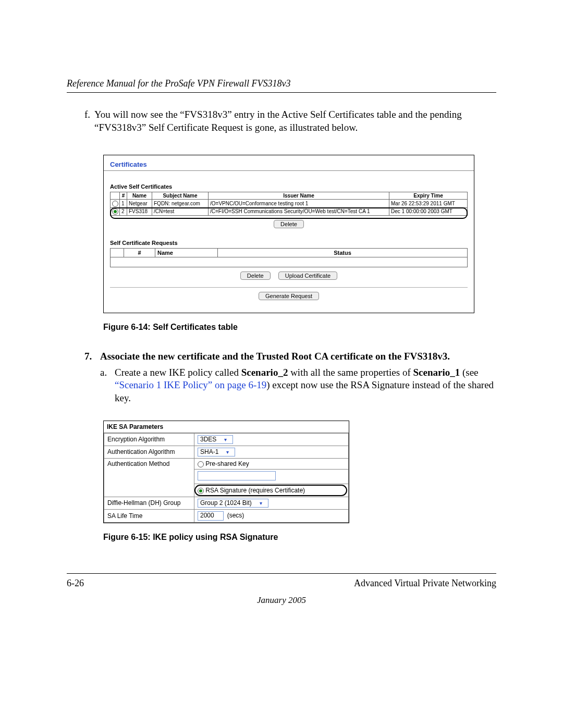 This screenshot has height=728, width=563. Describe the element at coordinates (429, 203) in the screenshot. I see `row1-expiry: Mar 26 22:53:29 2011 GMT` at that location.